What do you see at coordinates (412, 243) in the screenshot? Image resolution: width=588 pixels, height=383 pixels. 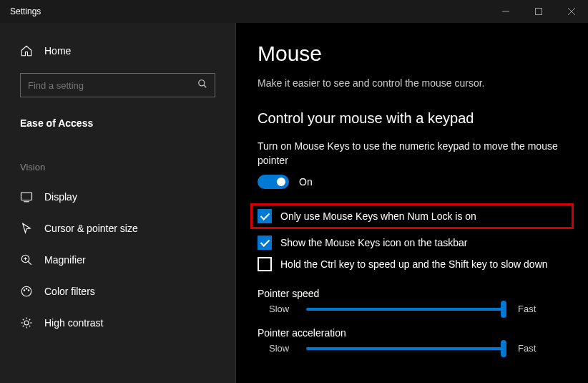 I see `check-taskbar-icon: Show the Mouse Keys icon on the taskbar` at bounding box center [412, 243].